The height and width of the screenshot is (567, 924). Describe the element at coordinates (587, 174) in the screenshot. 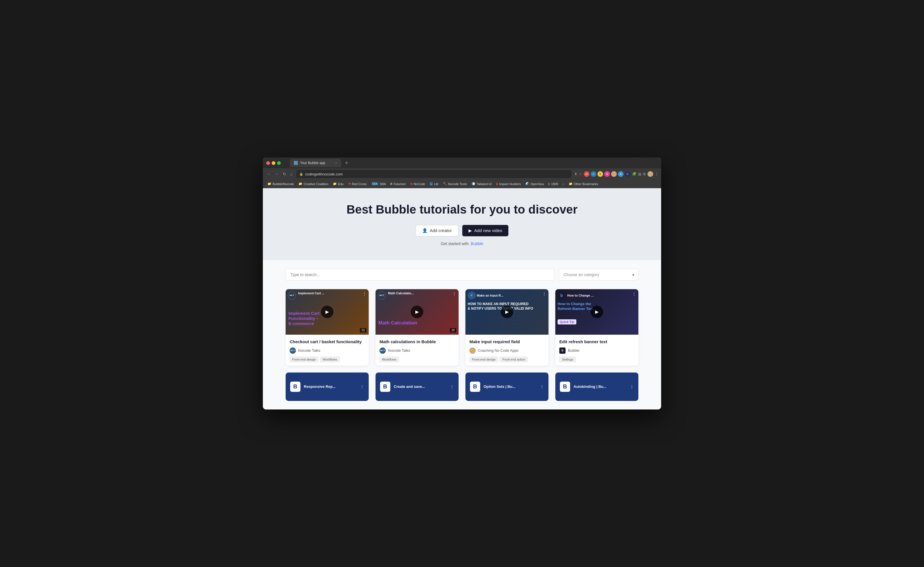

I see `extension-icon-1: 40` at that location.